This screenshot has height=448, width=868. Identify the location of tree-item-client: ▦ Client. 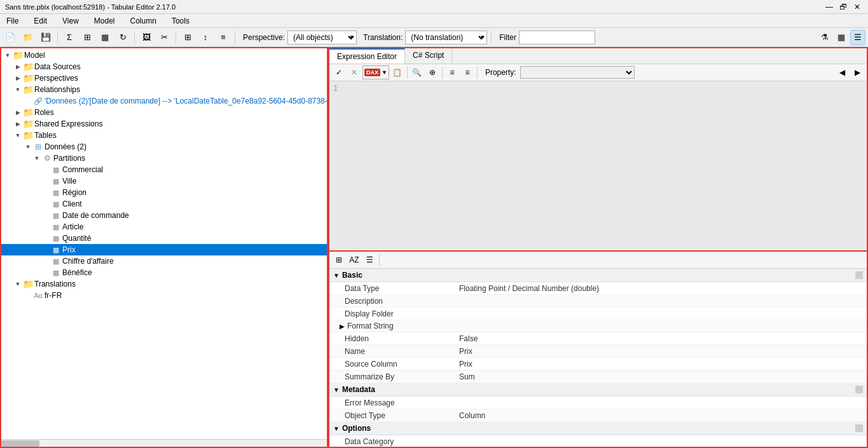
(164, 204).